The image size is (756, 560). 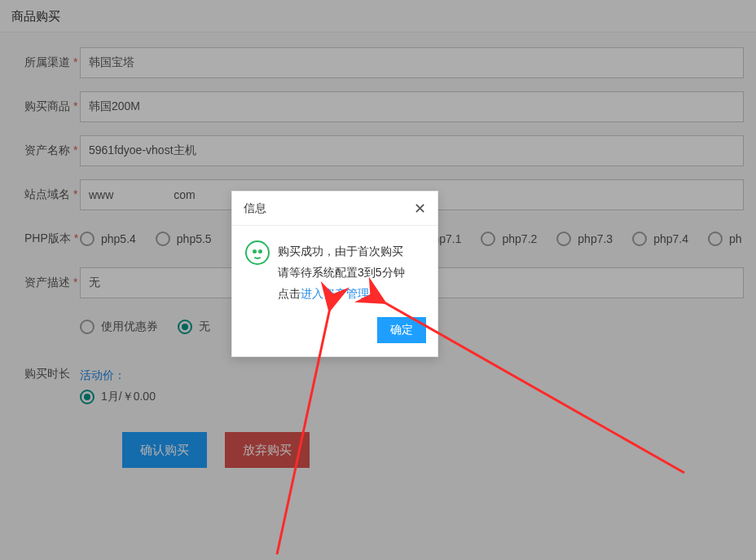 I want to click on modal-ok-button: 确定, so click(x=402, y=330).